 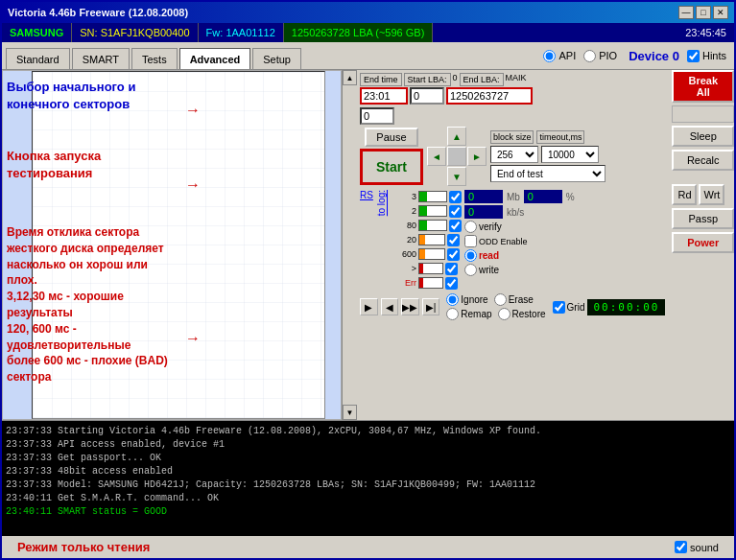 What do you see at coordinates (455, 226) in the screenshot?
I see `bar-80-check` at bounding box center [455, 226].